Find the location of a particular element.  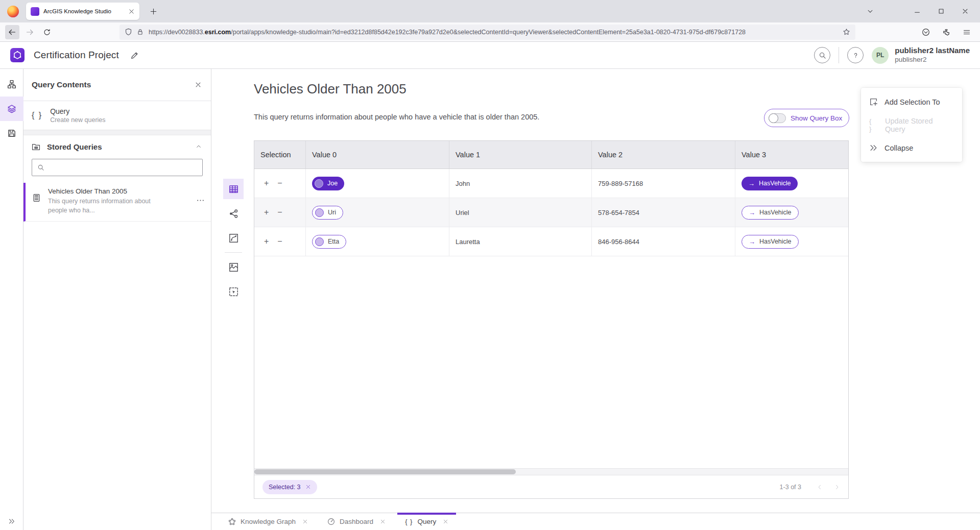

column-header: Value 1 is located at coordinates (520, 155).